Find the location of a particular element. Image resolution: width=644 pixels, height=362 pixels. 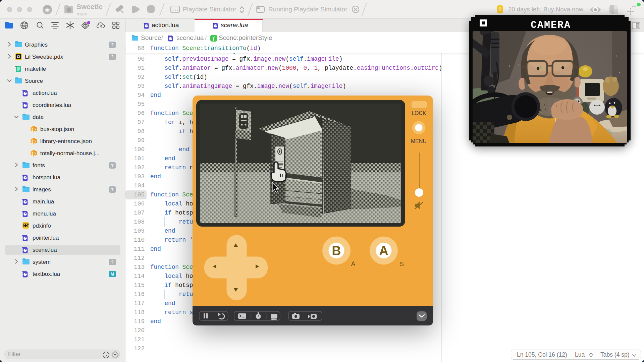

svg-text: CAMERA is located at coordinates (551, 25).